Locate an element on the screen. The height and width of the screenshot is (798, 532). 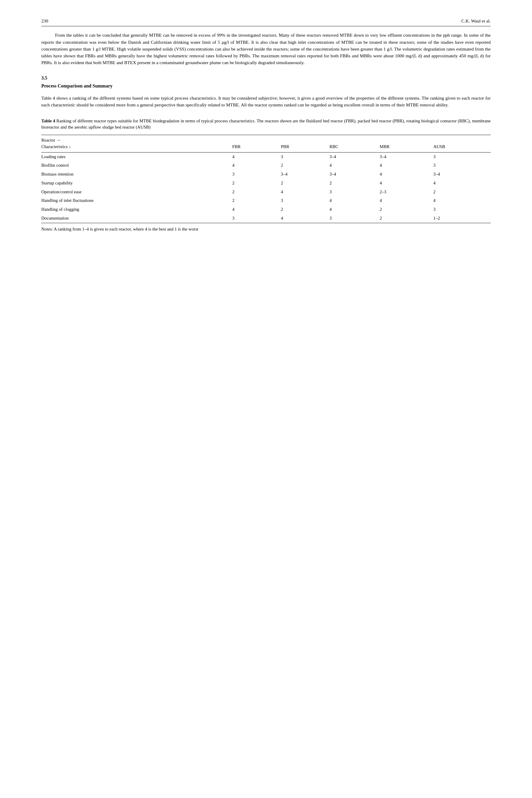
row-characteristic: Handling of inlet fluctuations is located at coordinates (135, 201).